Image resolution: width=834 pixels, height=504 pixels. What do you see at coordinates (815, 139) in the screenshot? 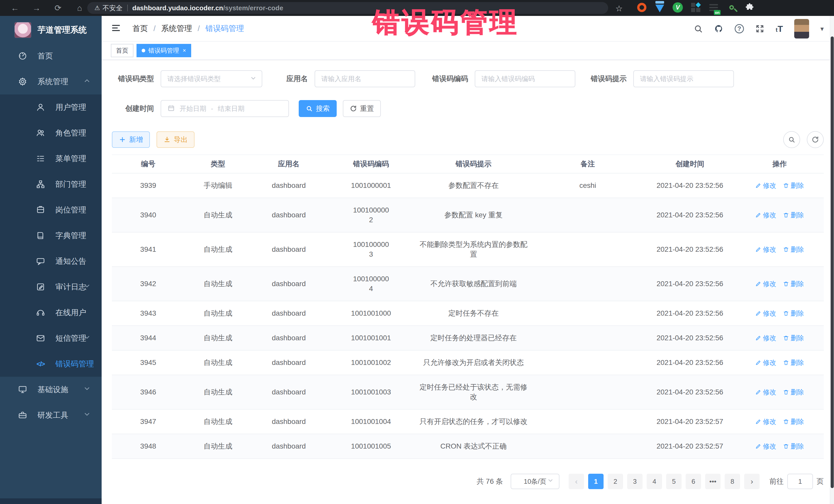
I see `refresh-button` at bounding box center [815, 139].